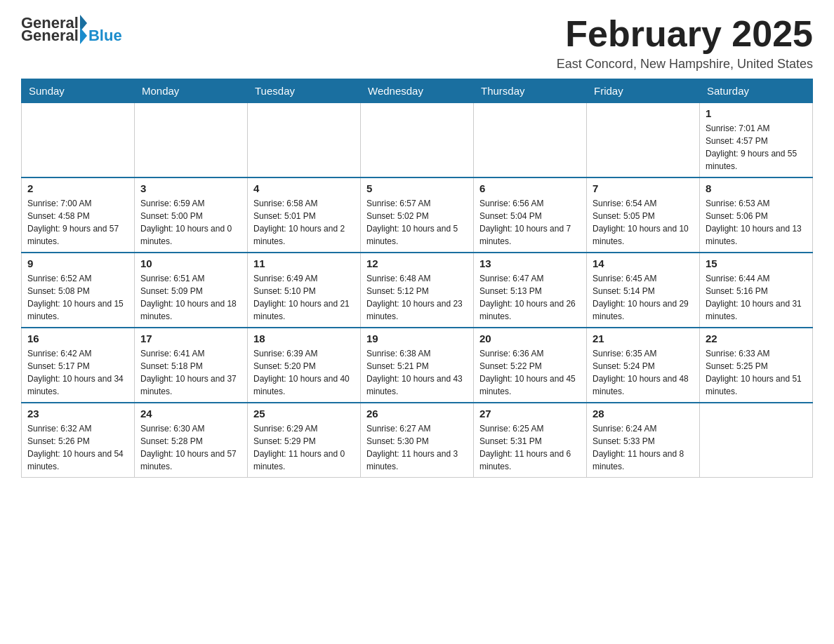  Describe the element at coordinates (304, 188) in the screenshot. I see `day-number: 4` at that location.